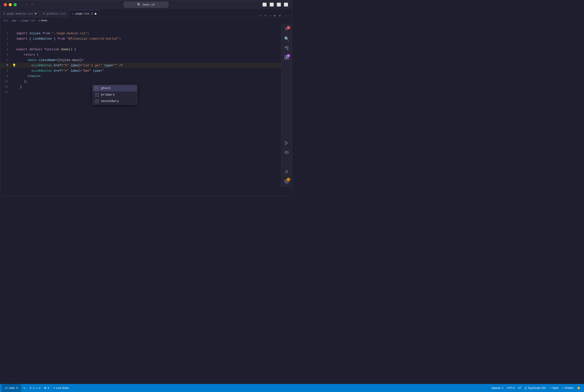  What do you see at coordinates (146, 50) in the screenshot?
I see `code-line: 4 export default function Home() {` at bounding box center [146, 50].